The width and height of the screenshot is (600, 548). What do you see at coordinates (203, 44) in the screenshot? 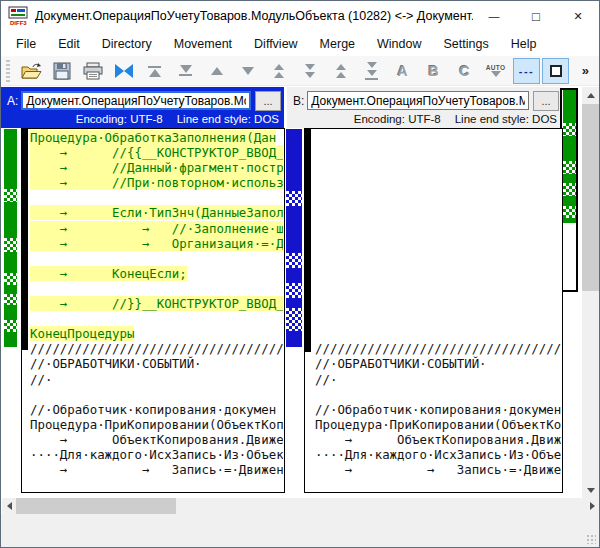
I see `menu-item-movement: Movement` at bounding box center [203, 44].